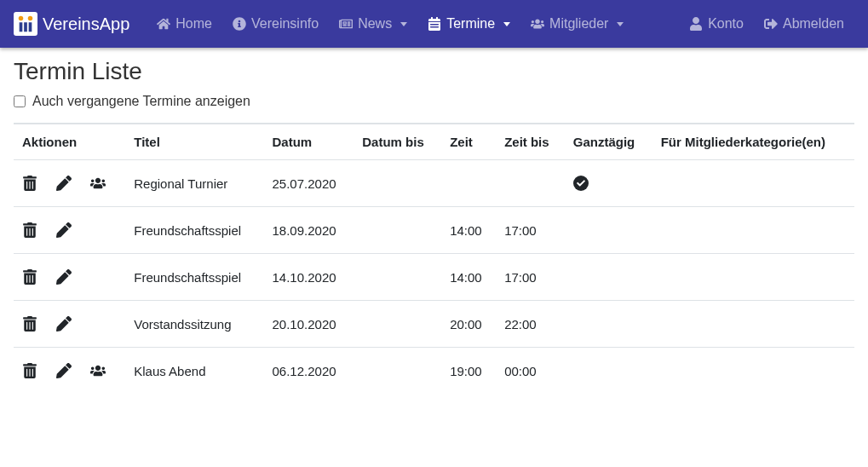 The image size is (868, 467). What do you see at coordinates (530, 141) in the screenshot?
I see `col-zeit-bis: Zeit bis` at bounding box center [530, 141].